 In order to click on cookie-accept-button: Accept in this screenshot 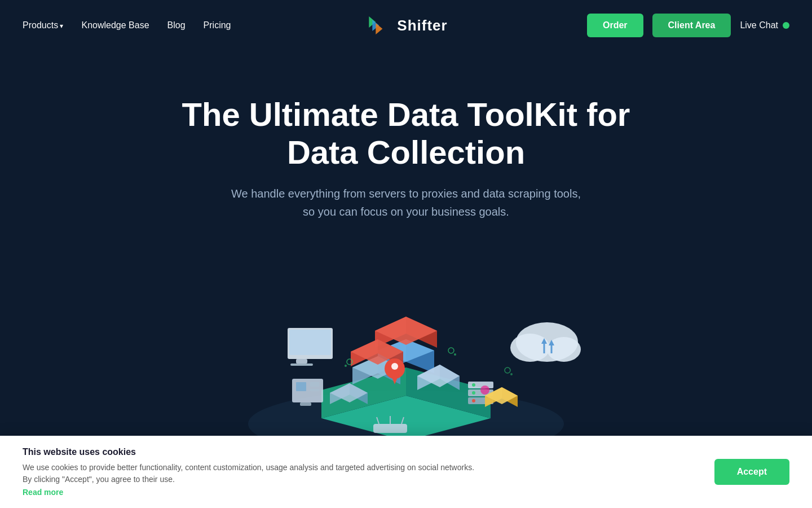, I will do `click(752, 472)`.